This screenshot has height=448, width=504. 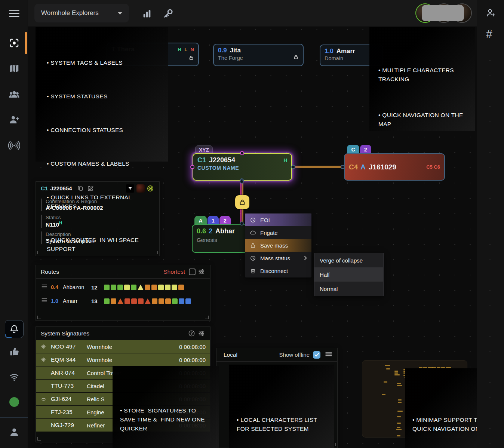 What do you see at coordinates (382, 167) in the screenshot?
I see `system-name: J161029` at bounding box center [382, 167].